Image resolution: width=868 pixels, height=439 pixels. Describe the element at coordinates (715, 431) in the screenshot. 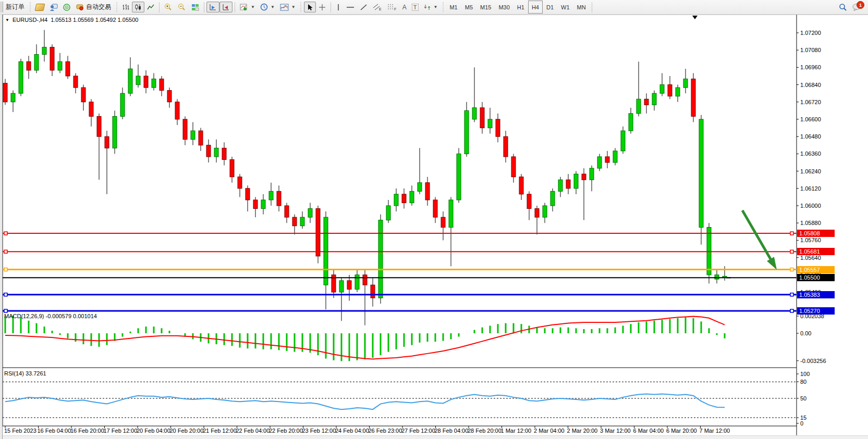

I see `svg-text: 7 Mar 12:00` at that location.